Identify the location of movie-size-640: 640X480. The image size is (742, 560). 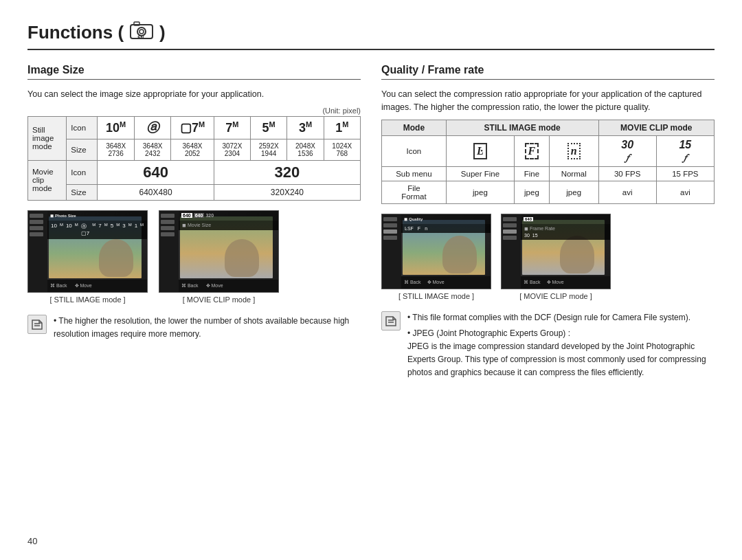
(155, 192).